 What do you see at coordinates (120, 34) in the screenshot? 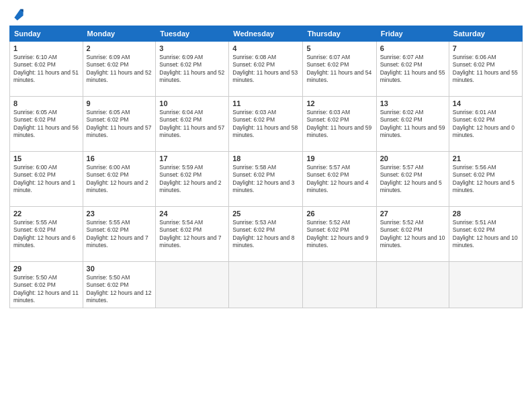
I see `dow-header-monday: Monday` at bounding box center [120, 34].